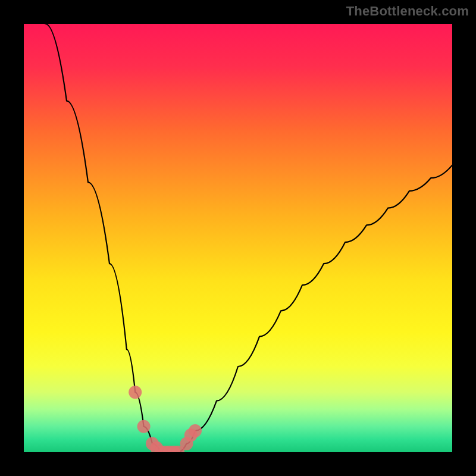 This screenshot has height=476, width=476. I want to click on watermark-text: TheBottleneck.com, so click(408, 11).